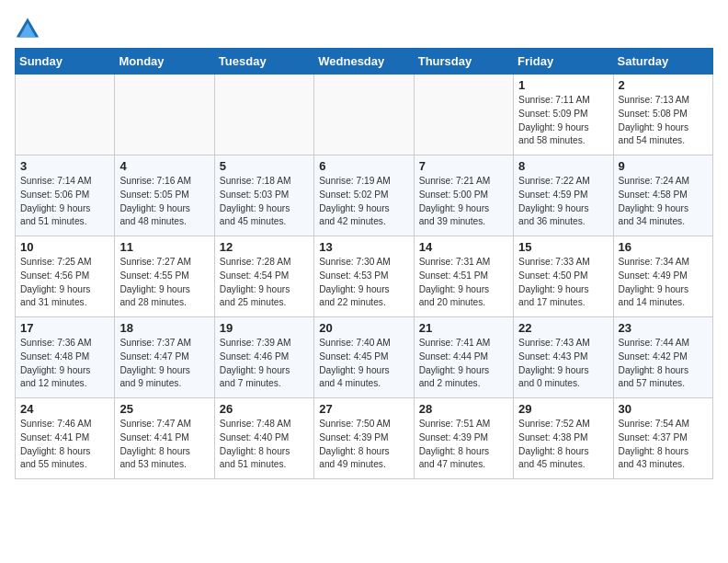 The image size is (728, 563). I want to click on page-header, so click(364, 28).